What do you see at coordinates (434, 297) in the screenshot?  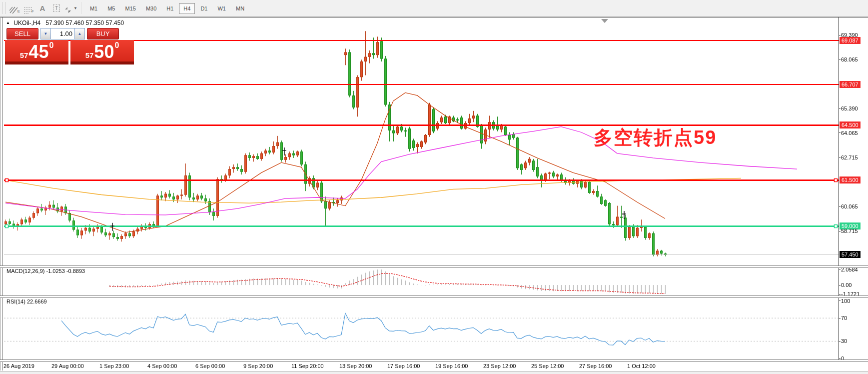 I see `macd-rsi-separator` at bounding box center [434, 297].